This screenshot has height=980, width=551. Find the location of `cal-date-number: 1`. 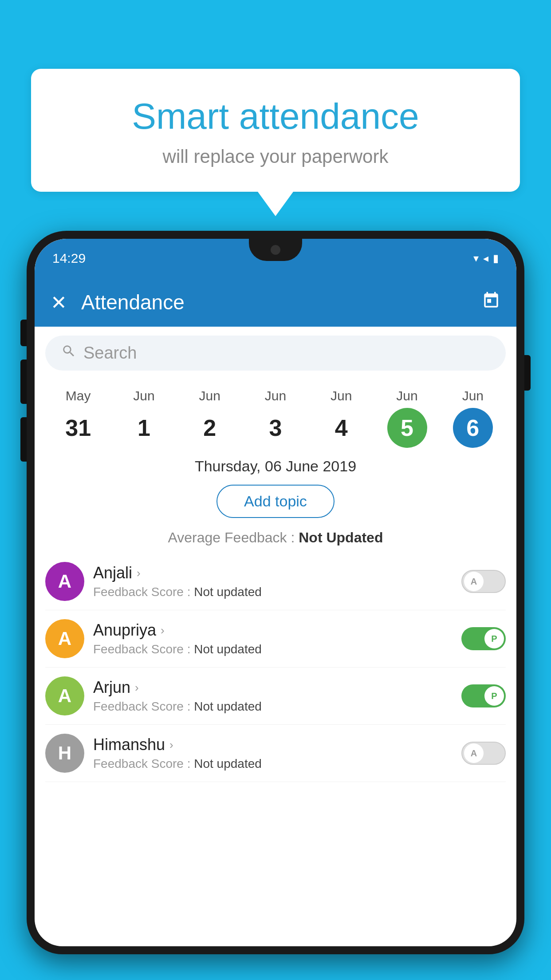

cal-date-number: 1 is located at coordinates (144, 428).